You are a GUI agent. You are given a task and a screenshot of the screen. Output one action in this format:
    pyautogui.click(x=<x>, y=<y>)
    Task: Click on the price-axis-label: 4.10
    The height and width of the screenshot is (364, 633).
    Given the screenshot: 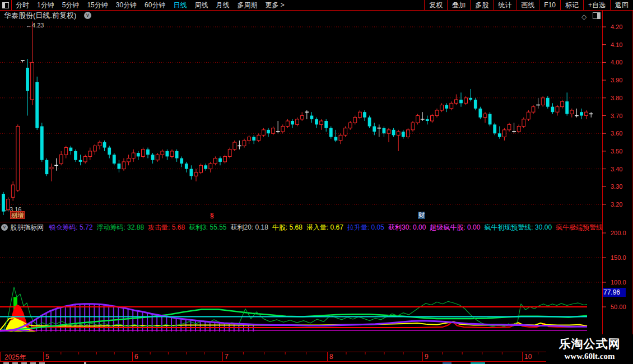 What is the action you would take?
    pyautogui.click(x=616, y=45)
    